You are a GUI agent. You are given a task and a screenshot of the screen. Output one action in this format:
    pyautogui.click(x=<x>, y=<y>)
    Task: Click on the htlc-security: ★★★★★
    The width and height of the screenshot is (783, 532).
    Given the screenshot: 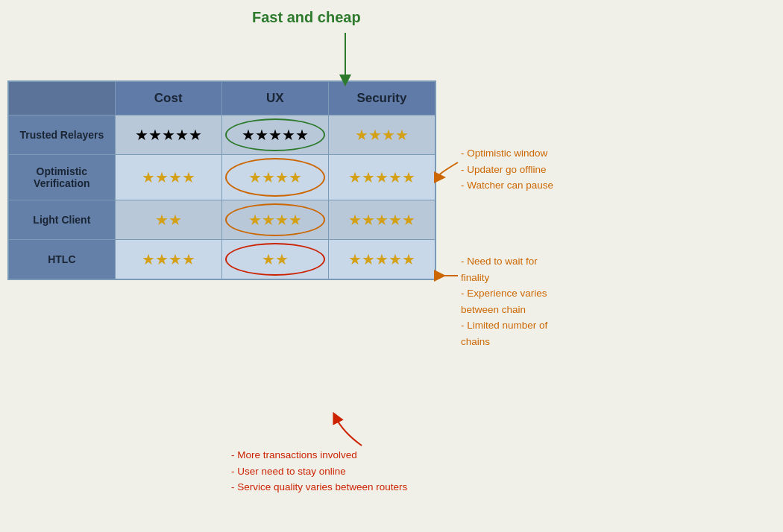 What is the action you would take?
    pyautogui.click(x=382, y=259)
    